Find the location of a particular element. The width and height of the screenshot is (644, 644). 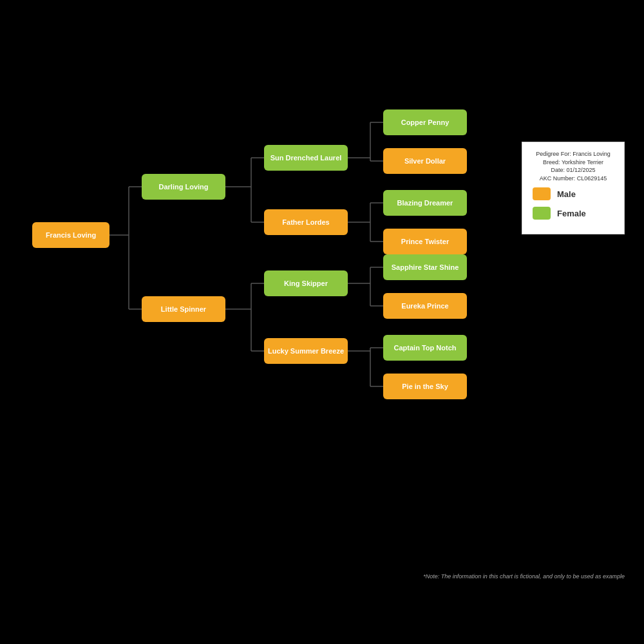

node-eureka: Eureka Prince is located at coordinates (425, 306).